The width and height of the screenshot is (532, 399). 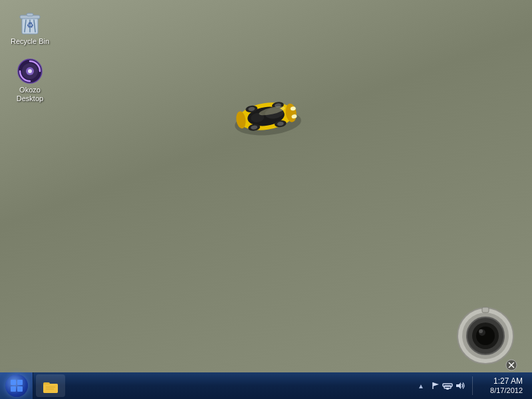 I want to click on tray-show-hidden-button: ▲, so click(x=421, y=386).